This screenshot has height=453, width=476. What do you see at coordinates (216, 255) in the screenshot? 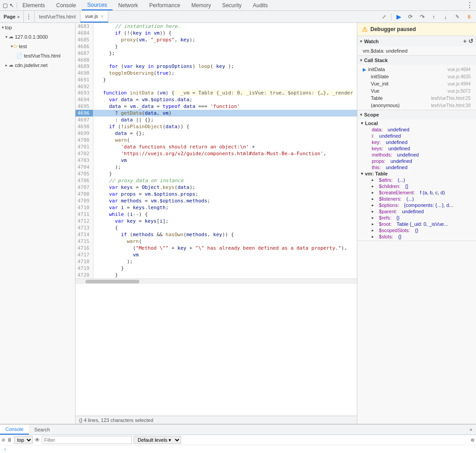
I see `code-line-4717: 4717 vm` at bounding box center [216, 255].